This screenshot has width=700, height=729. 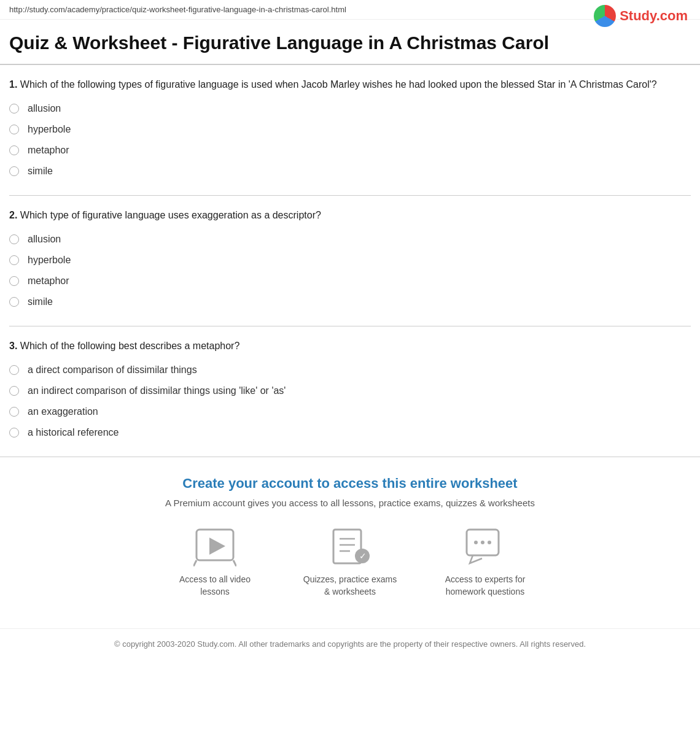 What do you see at coordinates (350, 585) in the screenshot?
I see `feature-quiz-label: Quizzes, practice exams & worksheets` at bounding box center [350, 585].